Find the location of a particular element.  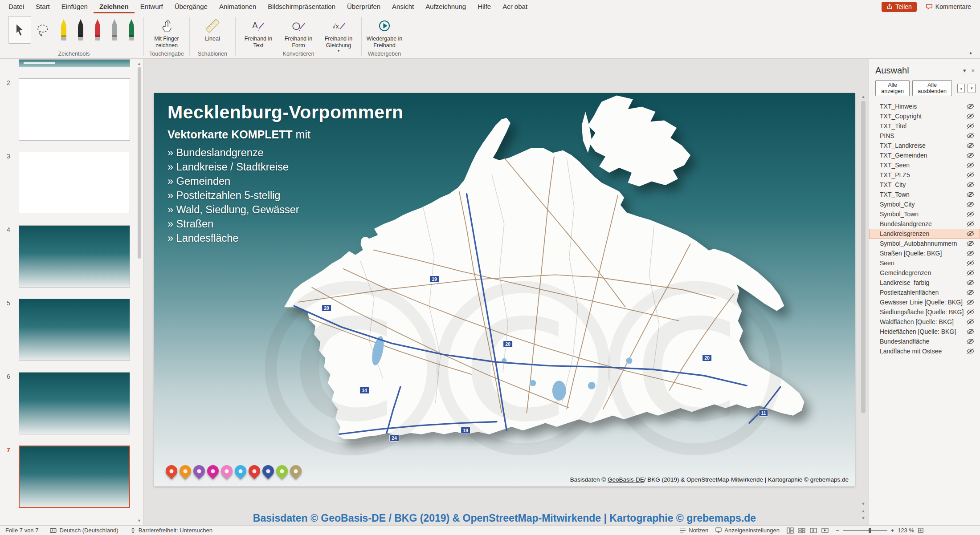

notes-button: Notizen is located at coordinates (694, 531).